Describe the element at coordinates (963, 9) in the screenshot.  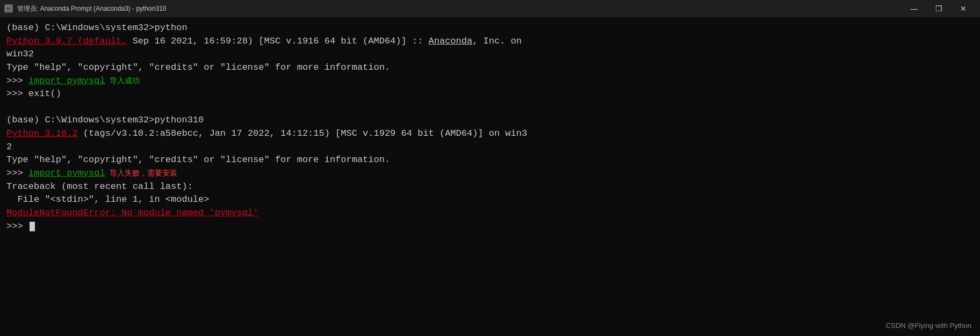
I see `close-button: ✕` at that location.